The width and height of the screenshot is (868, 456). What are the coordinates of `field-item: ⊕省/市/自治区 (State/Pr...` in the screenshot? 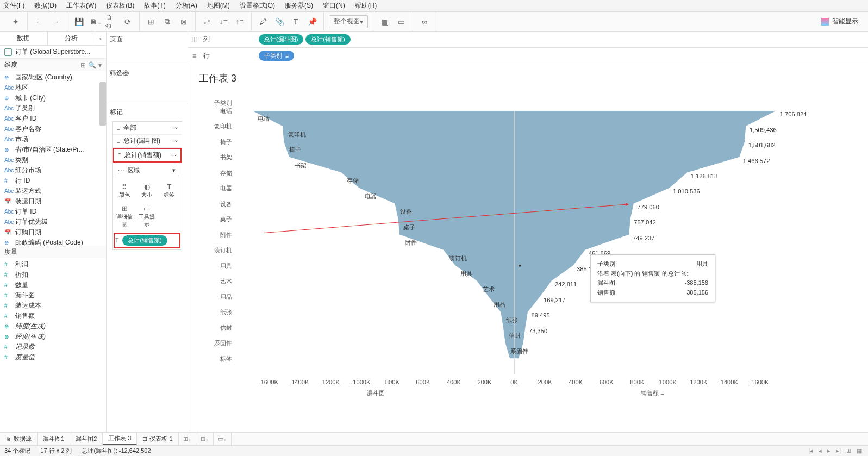 It's located at (53, 150).